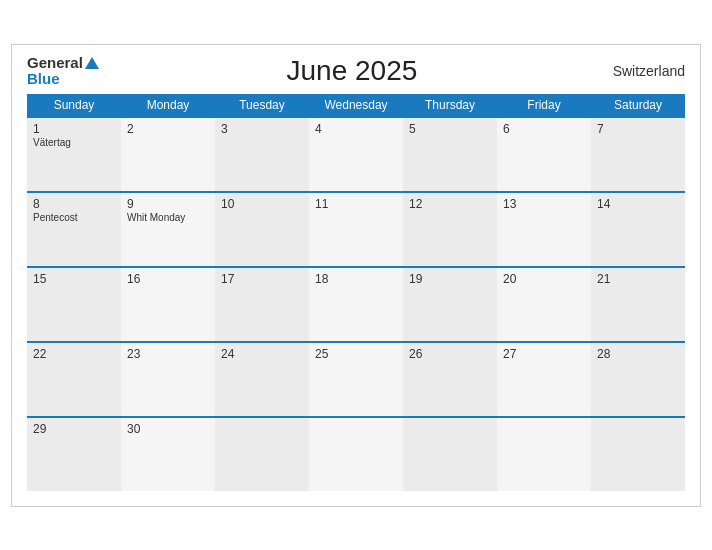 This screenshot has width=712, height=550. What do you see at coordinates (450, 279) in the screenshot?
I see `day-number: 19` at bounding box center [450, 279].